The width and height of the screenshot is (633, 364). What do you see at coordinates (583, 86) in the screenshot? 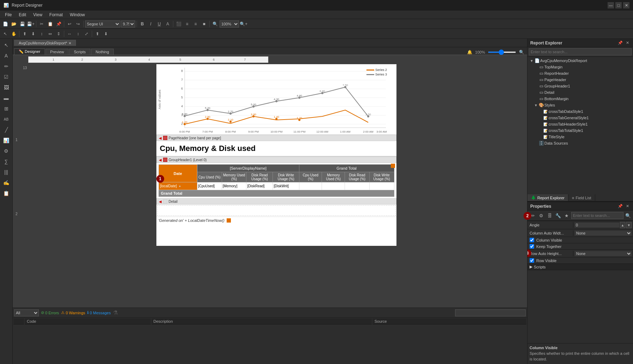
I see `tree-item-groupheader: ▭ GroupHeader1` at bounding box center [583, 86].